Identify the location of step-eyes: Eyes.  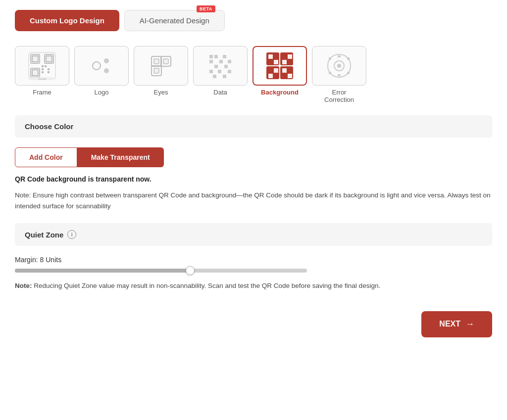
(161, 71).